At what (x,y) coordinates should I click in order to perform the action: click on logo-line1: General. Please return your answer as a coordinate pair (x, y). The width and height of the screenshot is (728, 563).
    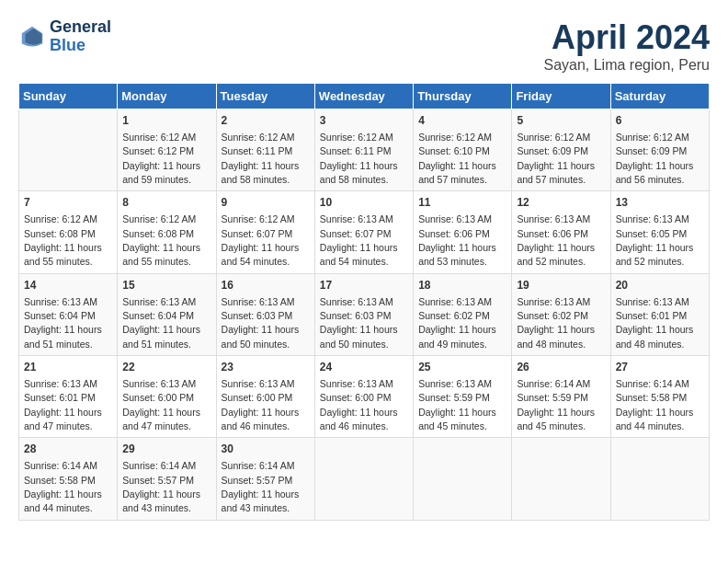
    Looking at the image, I should click on (81, 28).